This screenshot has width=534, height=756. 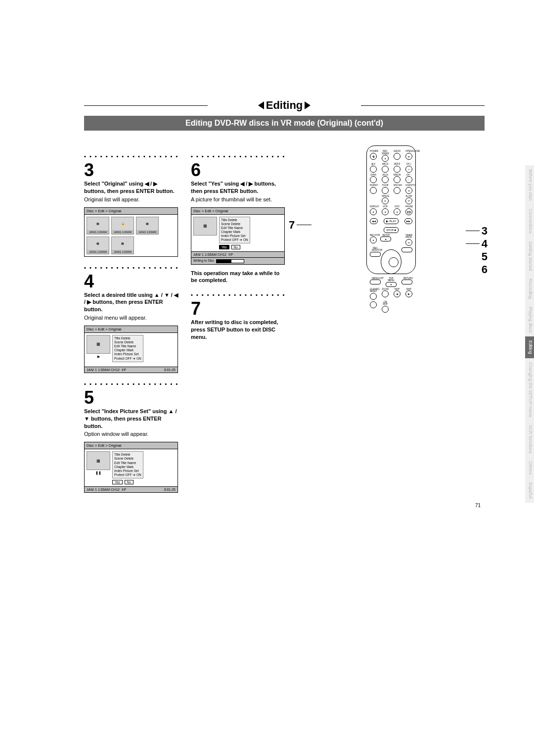 What do you see at coordinates (391, 221) in the screenshot?
I see `play-button: ▶ PLAY` at bounding box center [391, 221].